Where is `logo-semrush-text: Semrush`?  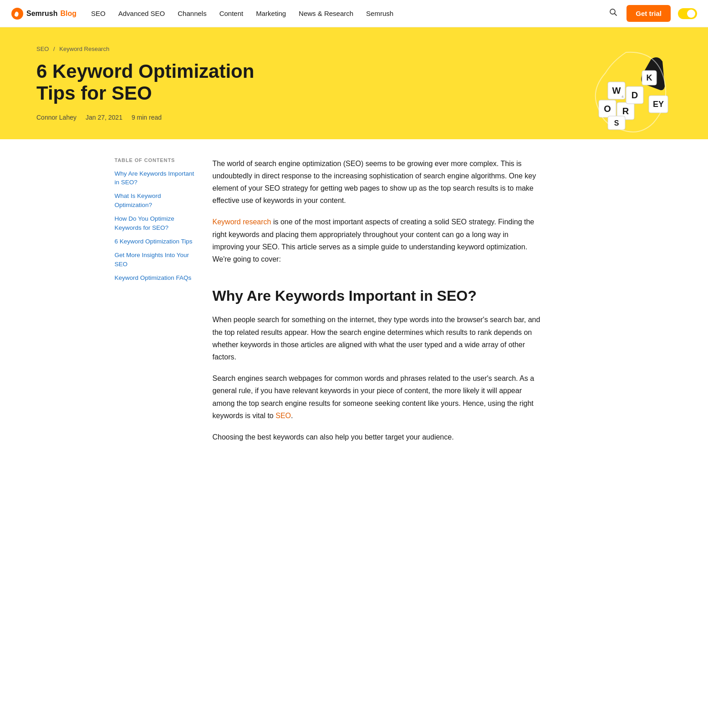 logo-semrush-text: Semrush is located at coordinates (42, 14).